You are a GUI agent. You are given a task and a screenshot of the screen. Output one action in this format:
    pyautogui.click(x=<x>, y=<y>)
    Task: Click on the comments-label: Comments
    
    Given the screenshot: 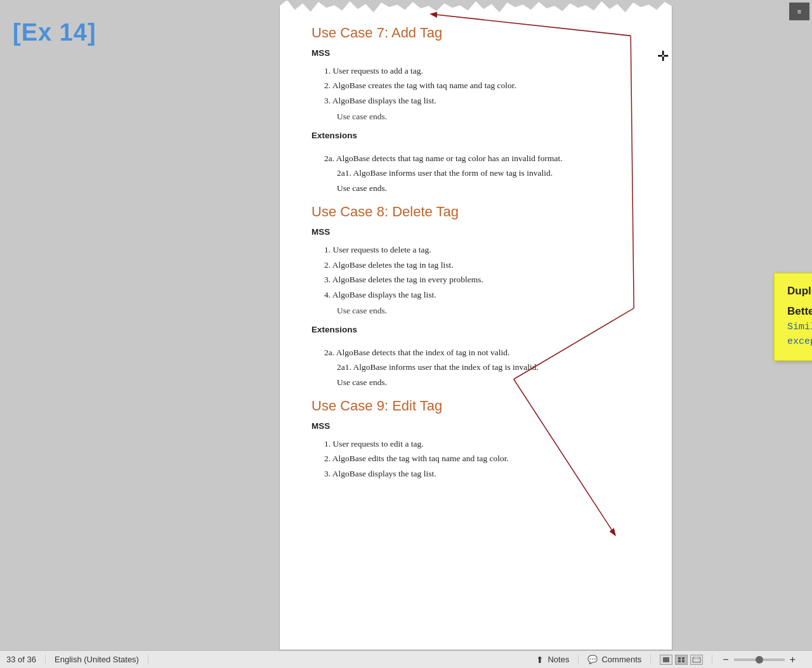 What is the action you would take?
    pyautogui.click(x=622, y=660)
    